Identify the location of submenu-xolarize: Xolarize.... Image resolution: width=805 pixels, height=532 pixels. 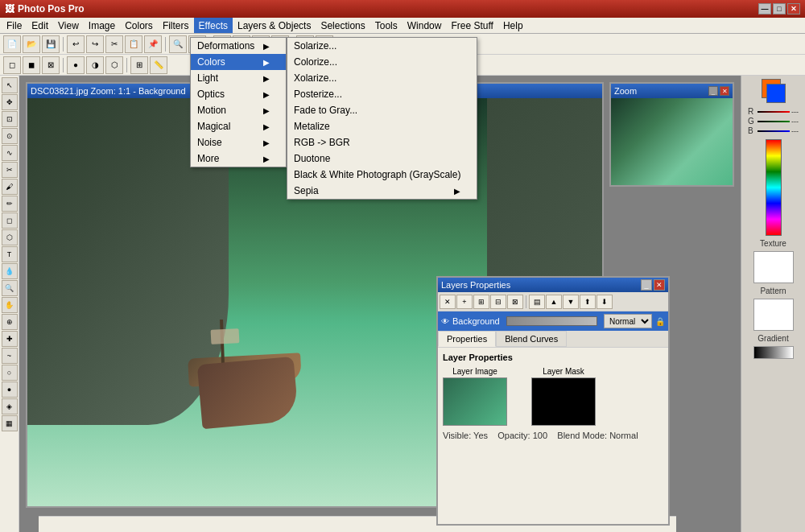
(382, 78).